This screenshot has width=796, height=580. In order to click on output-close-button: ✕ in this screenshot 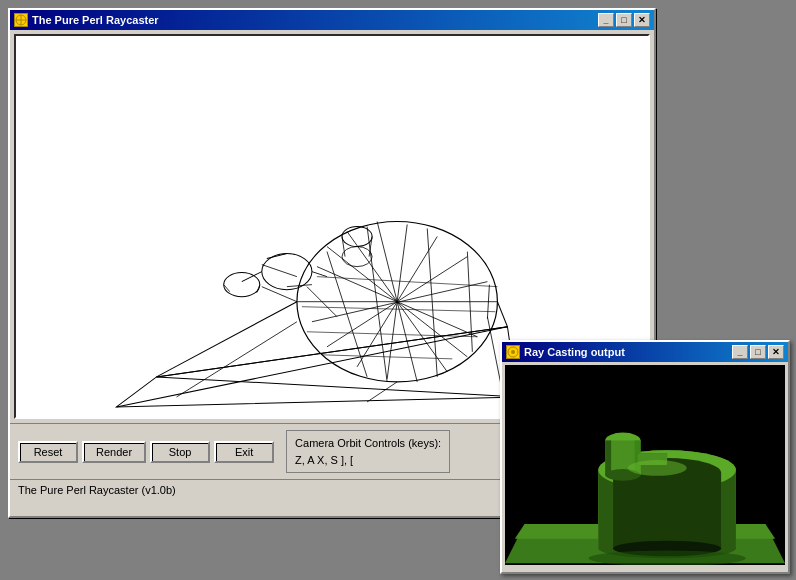, I will do `click(776, 352)`.